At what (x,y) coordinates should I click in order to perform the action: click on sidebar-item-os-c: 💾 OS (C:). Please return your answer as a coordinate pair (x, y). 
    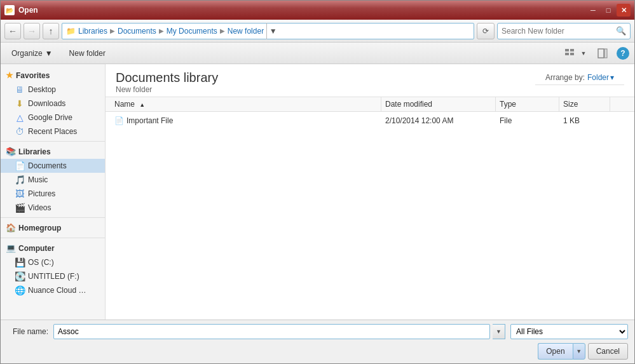
    Looking at the image, I should click on (53, 262).